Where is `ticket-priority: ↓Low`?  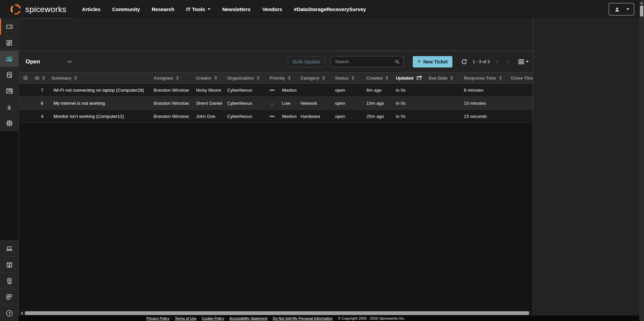 ticket-priority: ↓Low is located at coordinates (281, 103).